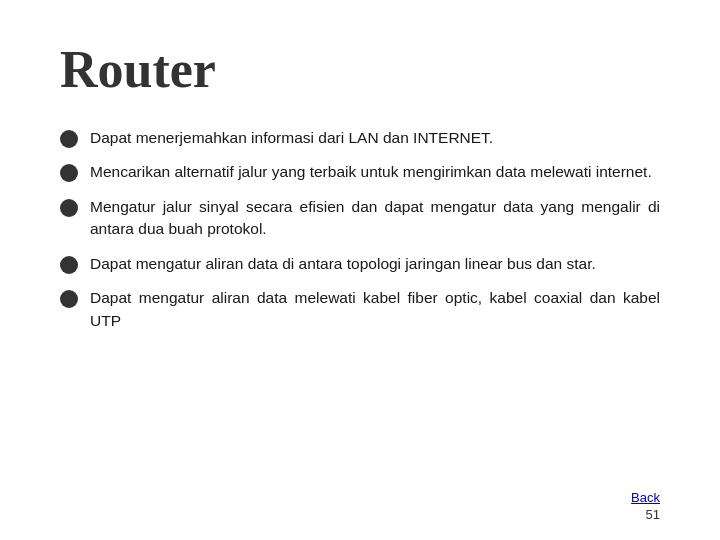 This screenshot has width=720, height=540. Describe the element at coordinates (360, 70) in the screenshot. I see `page-title: Router` at that location.